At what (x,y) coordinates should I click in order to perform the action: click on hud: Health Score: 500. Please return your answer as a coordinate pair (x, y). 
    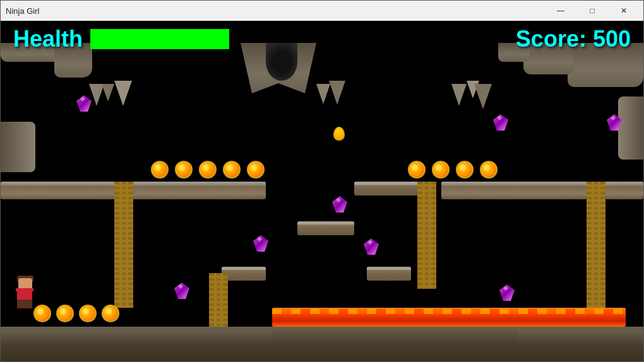
    Looking at the image, I should click on (322, 39).